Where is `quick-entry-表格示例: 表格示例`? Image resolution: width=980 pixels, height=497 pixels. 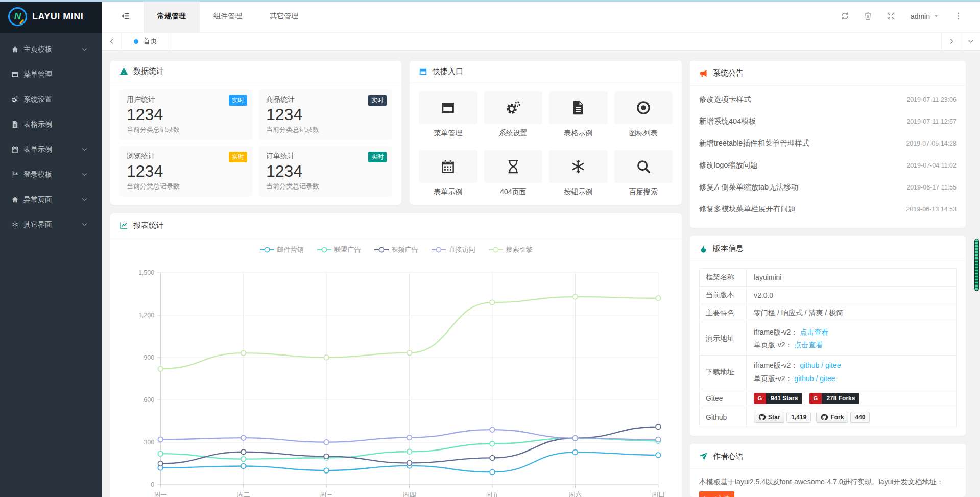 quick-entry-表格示例: 表格示例 is located at coordinates (578, 114).